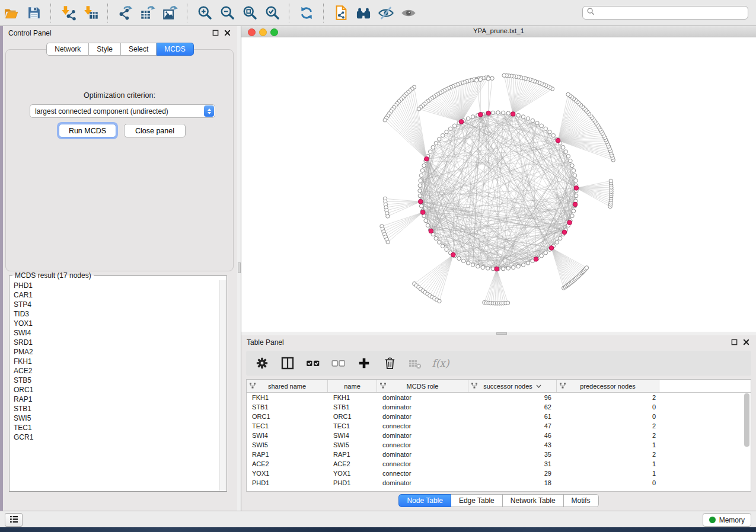  Describe the element at coordinates (155, 130) in the screenshot. I see `close-panel-button: Close panel` at that location.